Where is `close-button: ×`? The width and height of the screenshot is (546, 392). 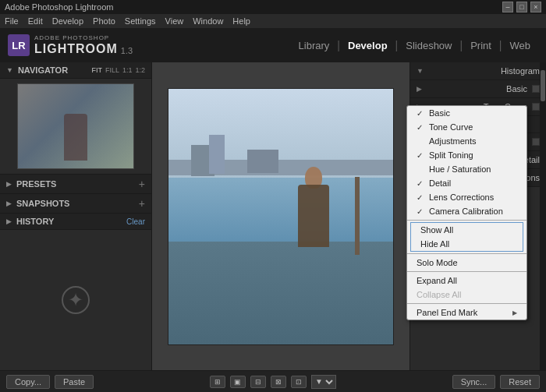
close-button: × is located at coordinates (536, 7).